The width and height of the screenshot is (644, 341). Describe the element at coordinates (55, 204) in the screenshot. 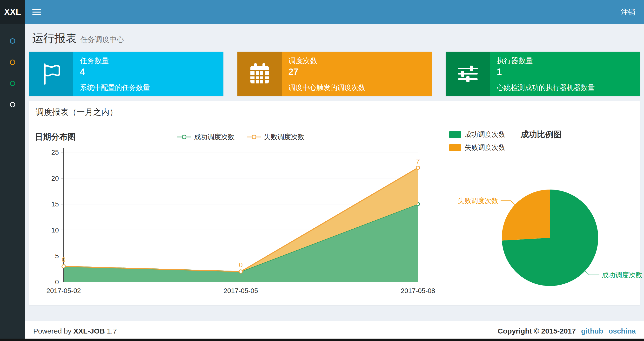

I see `svg-text: 15` at that location.